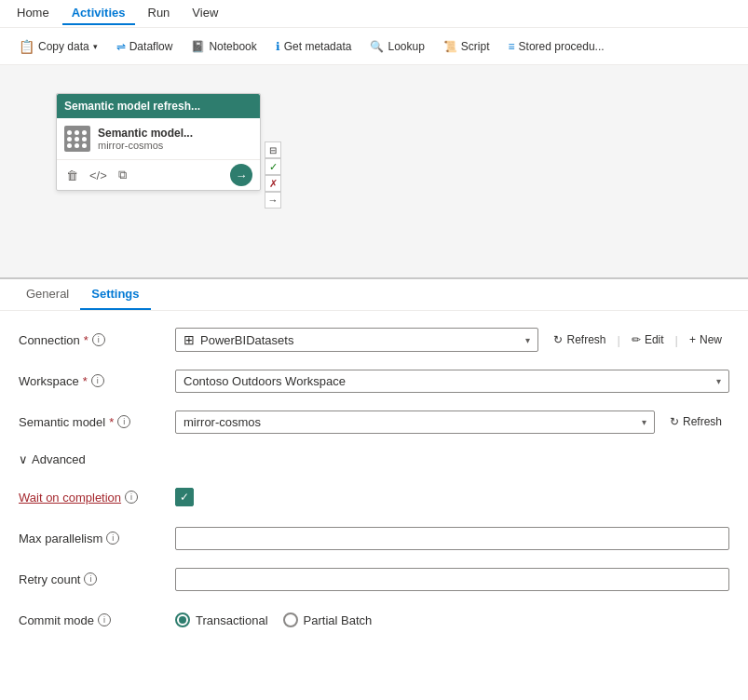 The image size is (748, 700). What do you see at coordinates (77, 139) in the screenshot?
I see `node-icon` at bounding box center [77, 139].